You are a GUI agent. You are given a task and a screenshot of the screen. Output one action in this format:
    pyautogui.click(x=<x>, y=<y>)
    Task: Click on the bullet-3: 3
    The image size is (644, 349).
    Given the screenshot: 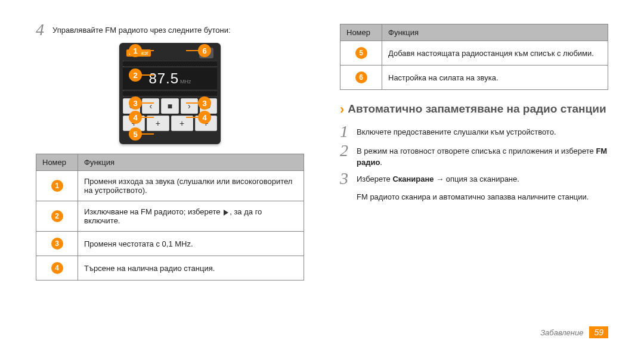 What is the action you would take?
    pyautogui.click(x=57, y=244)
    